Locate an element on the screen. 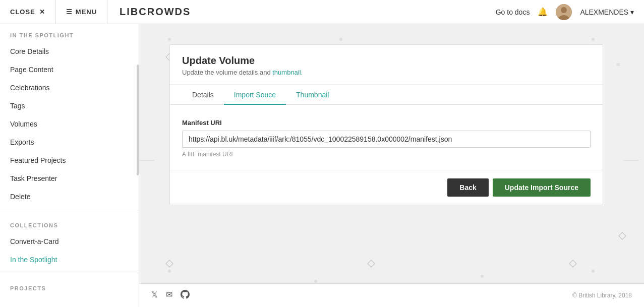  manifest-uri-hint: A IIIF manifest URI is located at coordinates (386, 154).